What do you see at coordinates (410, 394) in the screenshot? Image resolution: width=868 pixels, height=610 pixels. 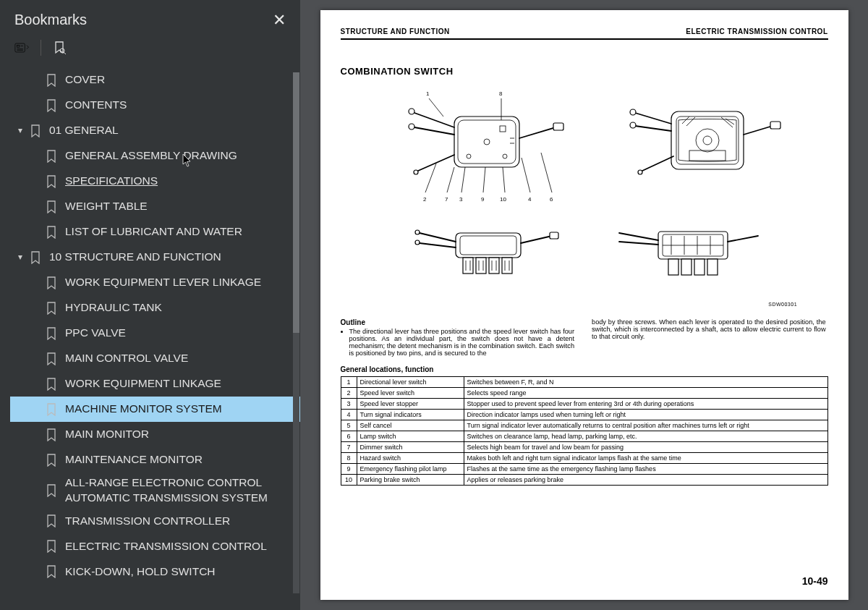 I see `row-name: Speed lever switch` at bounding box center [410, 394].